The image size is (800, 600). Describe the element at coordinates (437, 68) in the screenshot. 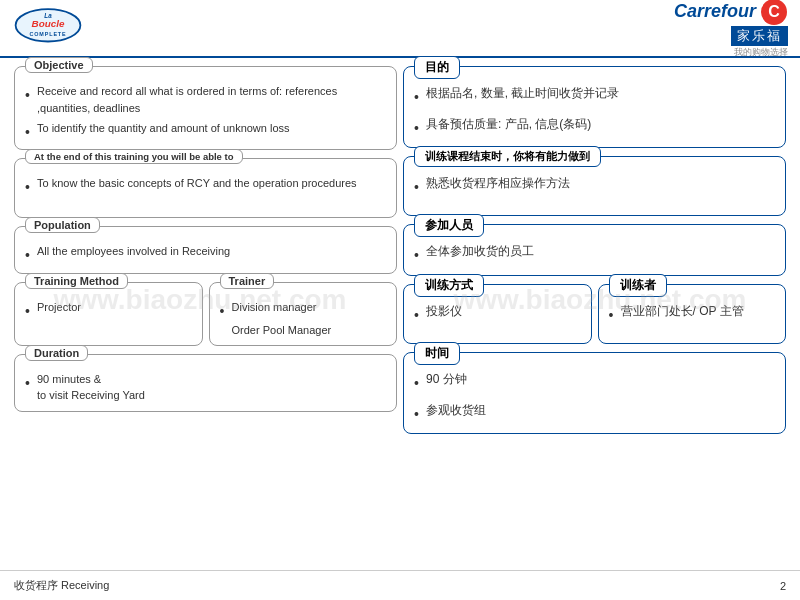

I see `objective-cn-label: 目的` at that location.